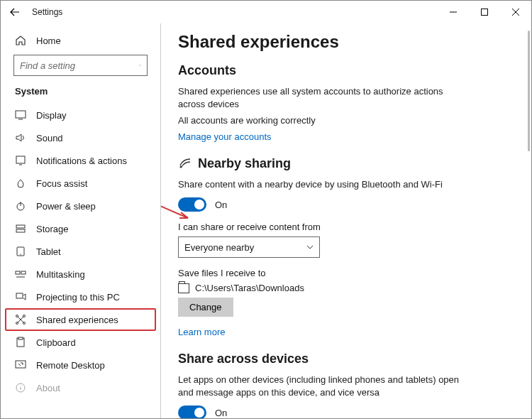 This screenshot has width=532, height=419. What do you see at coordinates (81, 138) in the screenshot?
I see `sidebar-item-sound: Sound` at bounding box center [81, 138].